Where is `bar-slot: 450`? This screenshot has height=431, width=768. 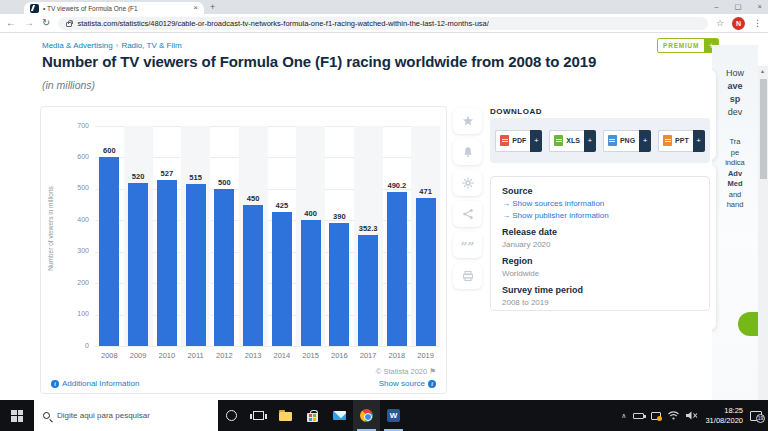 bar-slot: 450 is located at coordinates (254, 236).